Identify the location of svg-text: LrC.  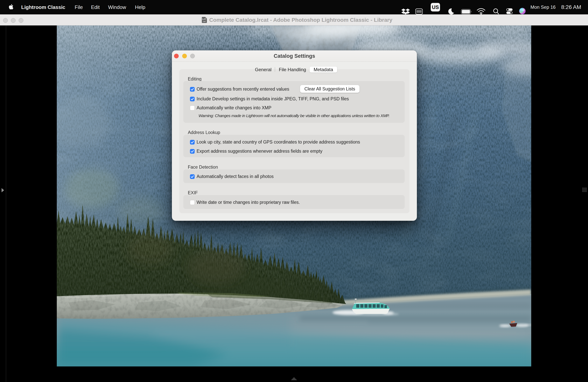
(204, 19).